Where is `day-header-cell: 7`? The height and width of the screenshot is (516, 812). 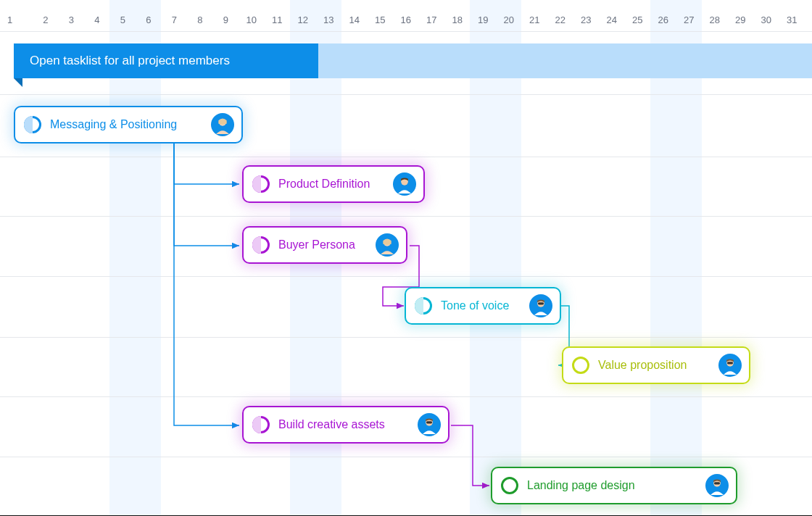 day-header-cell: 7 is located at coordinates (175, 16).